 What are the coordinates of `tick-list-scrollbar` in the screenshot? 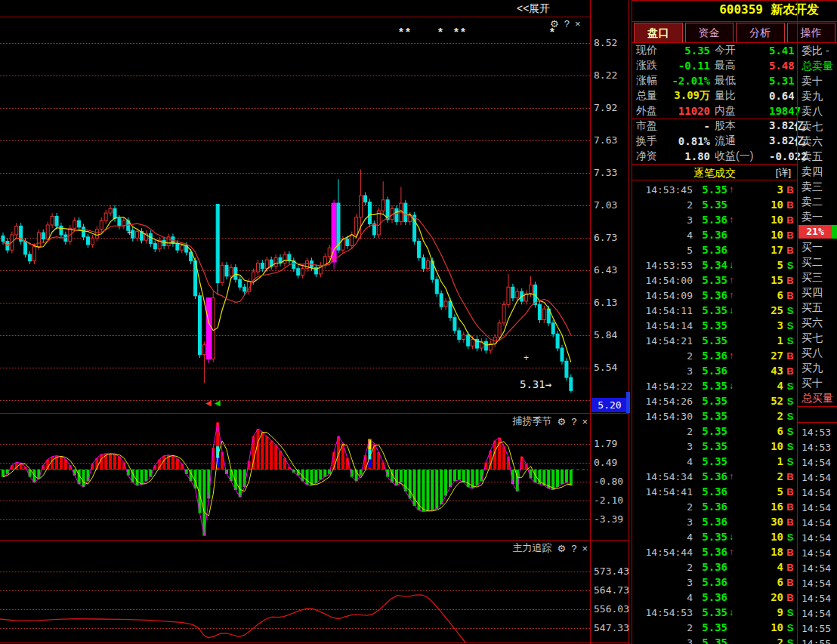 It's located at (629, 402).